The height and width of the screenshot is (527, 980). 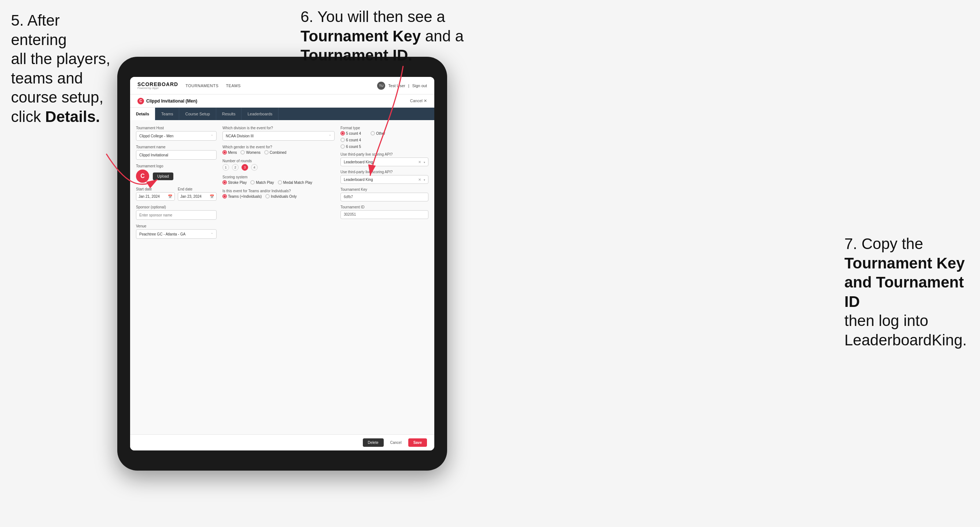 I want to click on rounds-label: Number of rounds, so click(x=278, y=161).